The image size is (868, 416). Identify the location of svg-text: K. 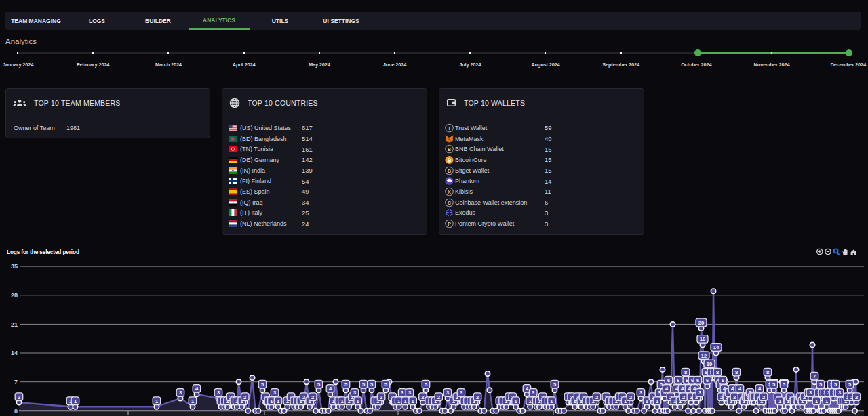
(449, 191).